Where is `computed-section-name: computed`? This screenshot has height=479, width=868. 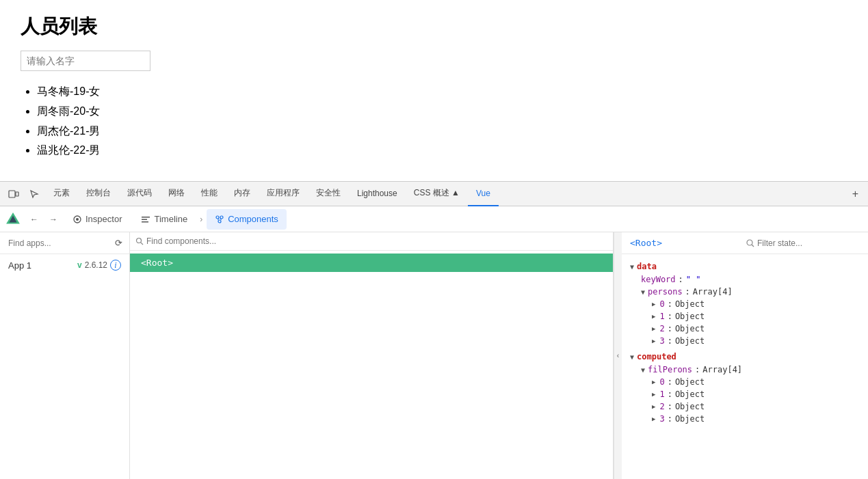
computed-section-name: computed is located at coordinates (657, 357).